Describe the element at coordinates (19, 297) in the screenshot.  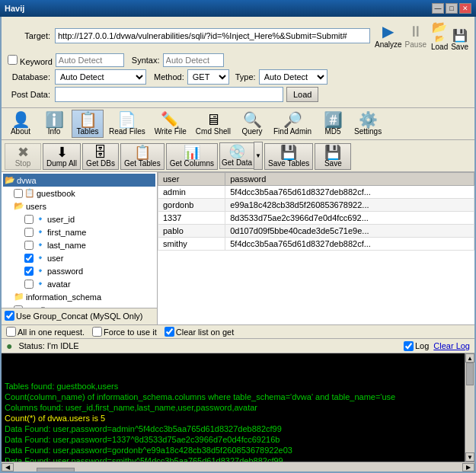
I see `folder-icon: 📁` at that location.